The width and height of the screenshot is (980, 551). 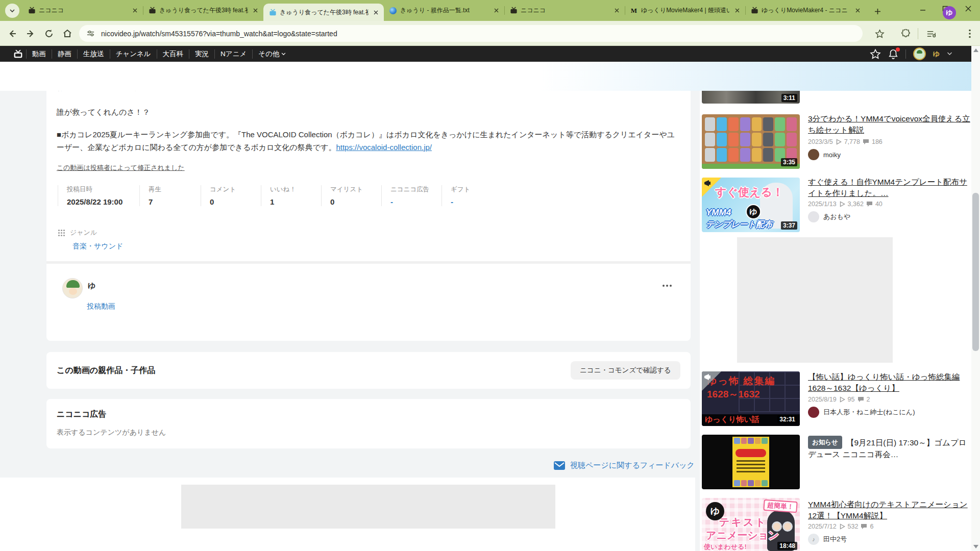 What do you see at coordinates (490, 54) in the screenshot?
I see `nico-service-bar: 動画 静画 生放送 チャンネル 大百科 実況 Nアニメ その他 ゆ` at bounding box center [490, 54].